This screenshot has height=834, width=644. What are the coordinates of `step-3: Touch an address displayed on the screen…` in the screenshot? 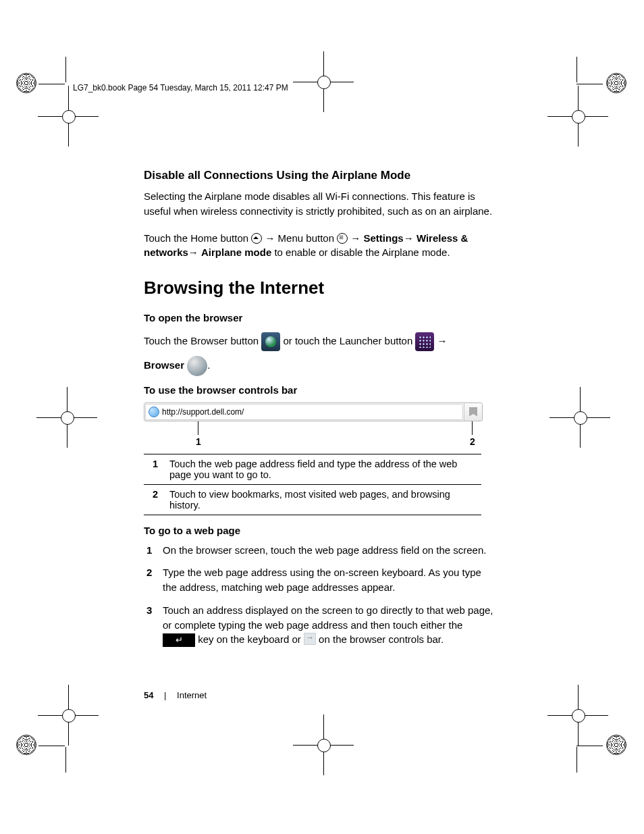 It's located at (319, 625).